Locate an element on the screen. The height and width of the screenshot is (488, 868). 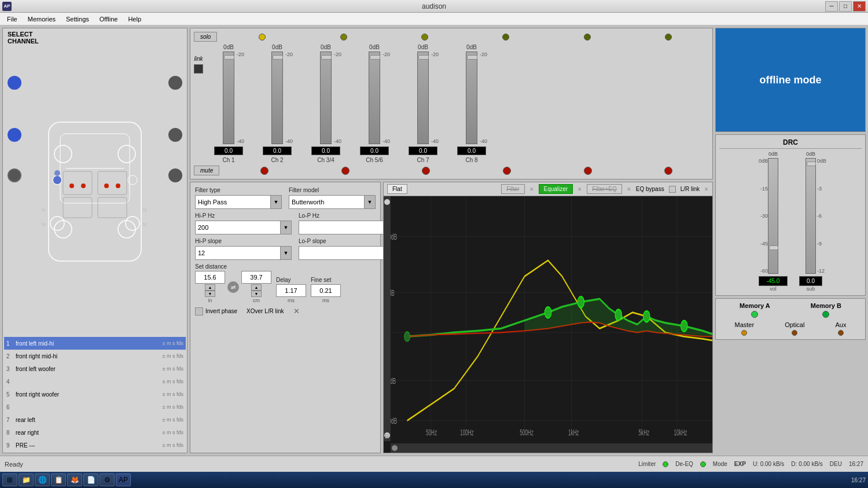
input-optical-item: Optical is located at coordinates (795, 329).